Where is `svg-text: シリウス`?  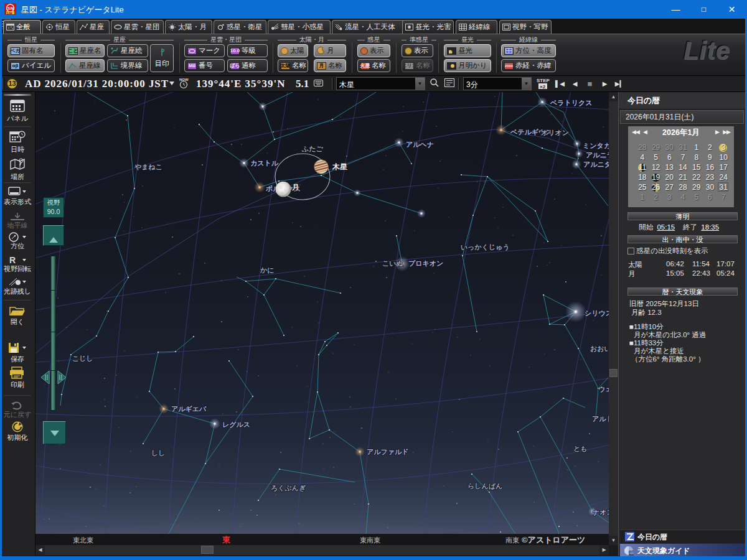
svg-text: シリウス is located at coordinates (596, 313).